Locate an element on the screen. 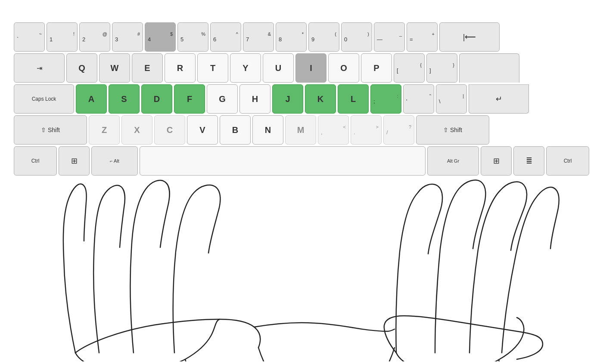 This screenshot has width=603, height=364. key-shift-left: ⇧ Shift is located at coordinates (50, 130).